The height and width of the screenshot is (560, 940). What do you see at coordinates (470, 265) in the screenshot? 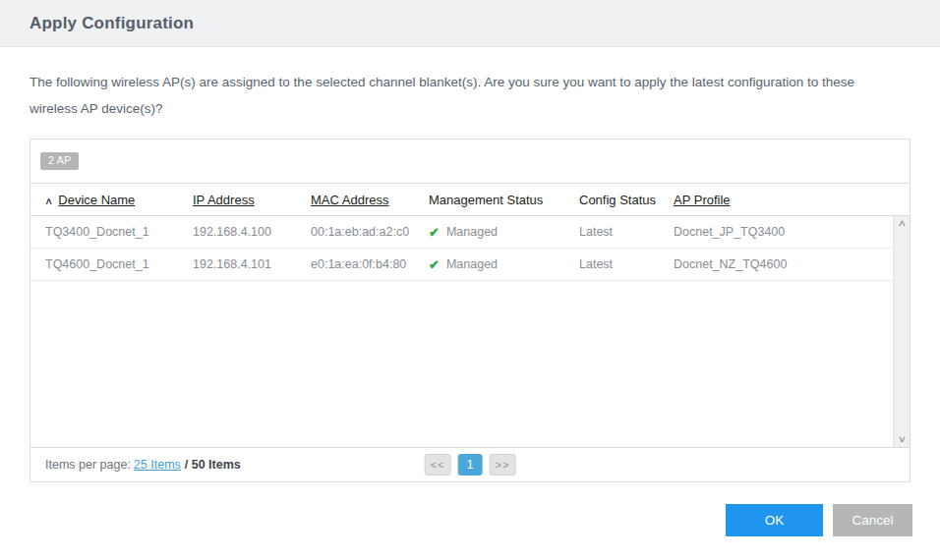
I see `table-row: TQ4600_Docnet_1 192.168.4.101 e0:1a:ea:0…` at bounding box center [470, 265].